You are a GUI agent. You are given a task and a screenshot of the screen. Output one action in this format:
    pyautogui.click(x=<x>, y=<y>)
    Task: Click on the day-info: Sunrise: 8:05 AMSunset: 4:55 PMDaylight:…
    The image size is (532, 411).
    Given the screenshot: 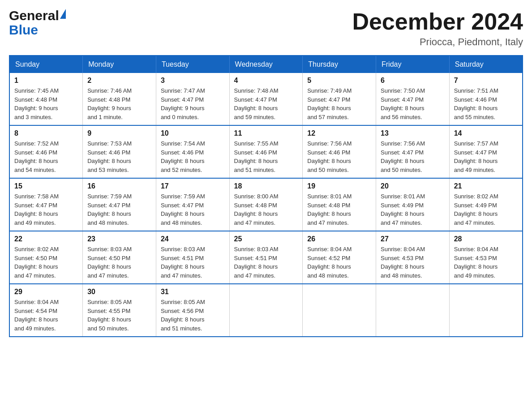 What is the action you would take?
    pyautogui.click(x=119, y=315)
    